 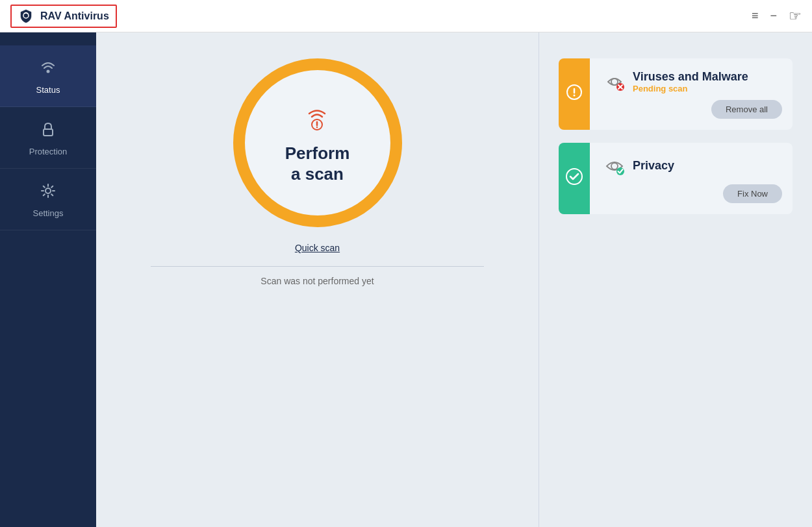 I want to click on scan-status-text: Scan was not performed yet, so click(x=317, y=281).